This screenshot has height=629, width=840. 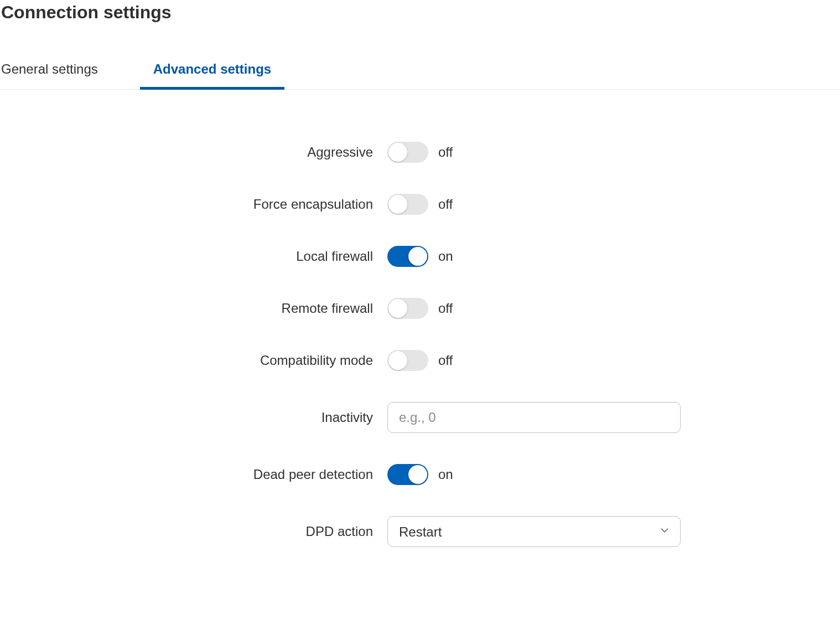 What do you see at coordinates (408, 204) in the screenshot?
I see `toggle-force-encapsulation` at bounding box center [408, 204].